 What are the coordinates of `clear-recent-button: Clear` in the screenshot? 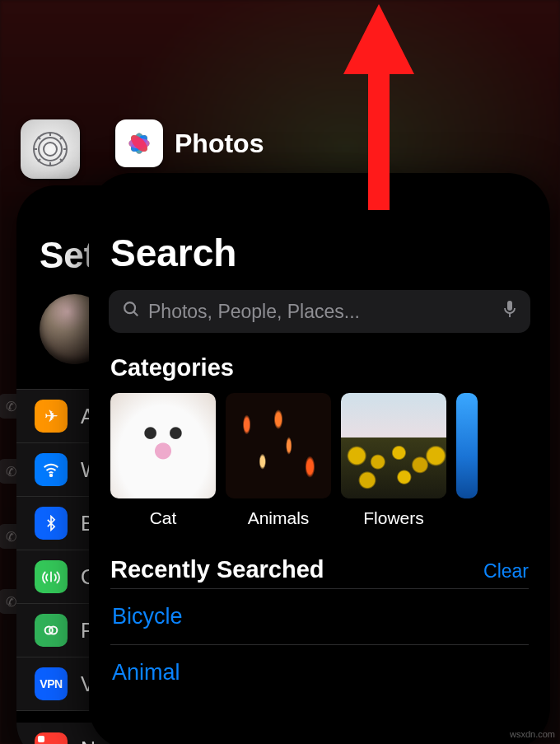 It's located at (506, 572).